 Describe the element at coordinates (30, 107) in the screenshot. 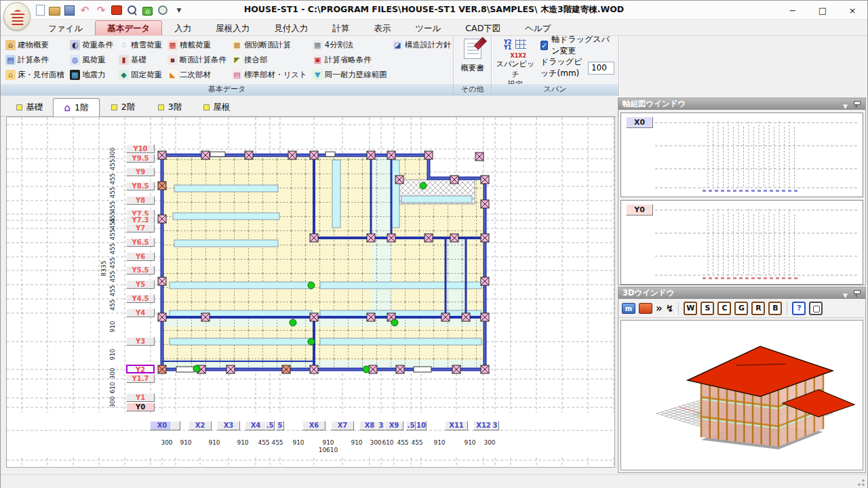

I see `floor-tab-基礎: 基礎` at that location.